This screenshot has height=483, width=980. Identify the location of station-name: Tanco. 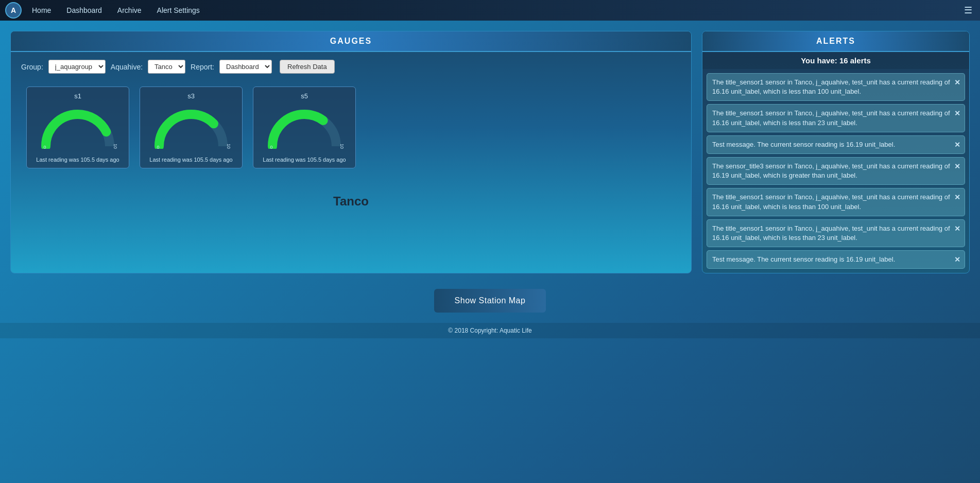
(351, 201).